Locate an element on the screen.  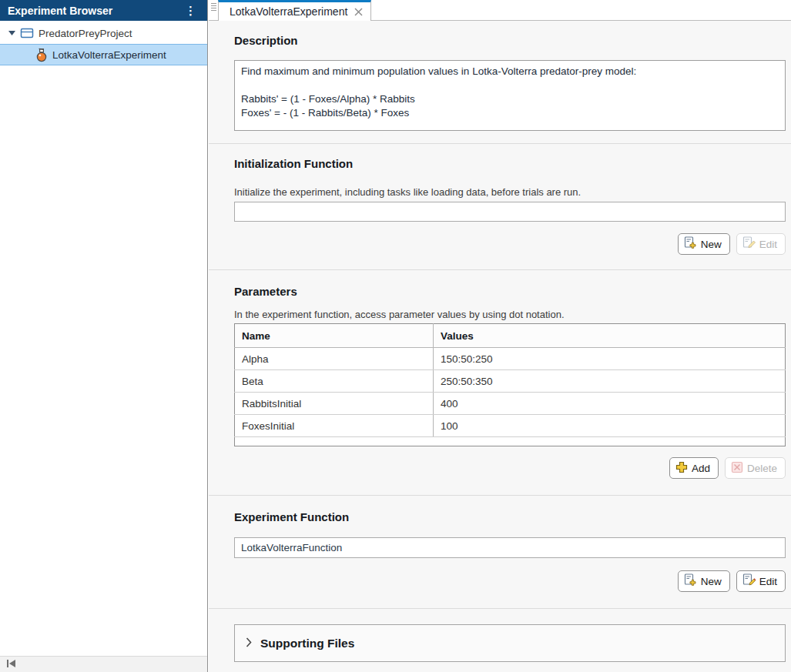
exp-edit-button: Edit is located at coordinates (761, 581).